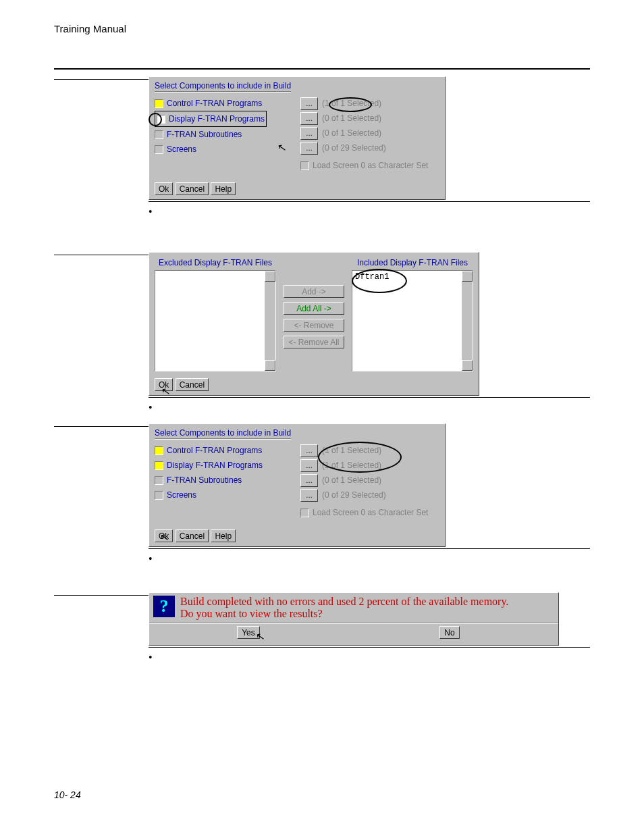 This screenshot has width=644, height=834. What do you see at coordinates (314, 342) in the screenshot?
I see `remove-all-button: <- Remove All` at bounding box center [314, 342].